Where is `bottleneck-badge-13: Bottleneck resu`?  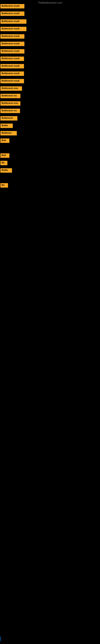
bottleneck-badge-13: Bottleneck resu is located at coordinates (10, 104).